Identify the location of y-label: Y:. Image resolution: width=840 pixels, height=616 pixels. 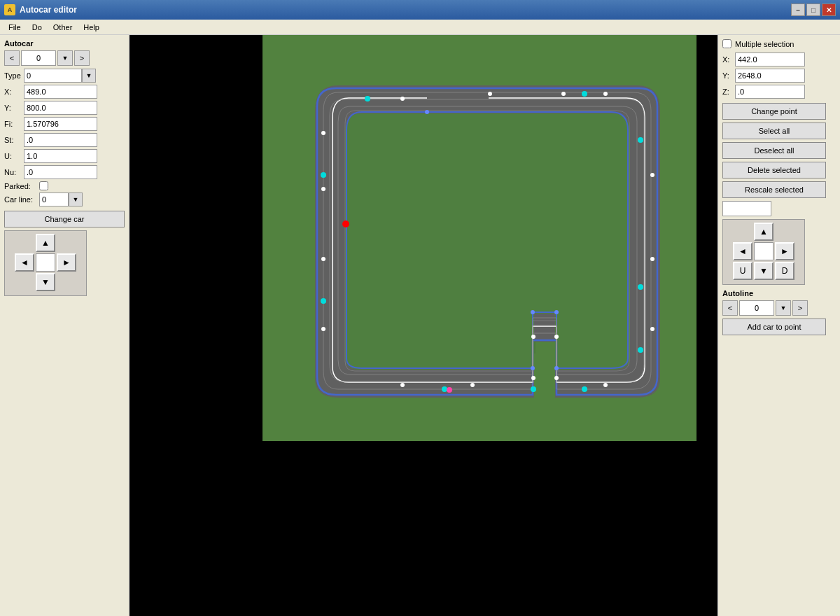
(14, 108).